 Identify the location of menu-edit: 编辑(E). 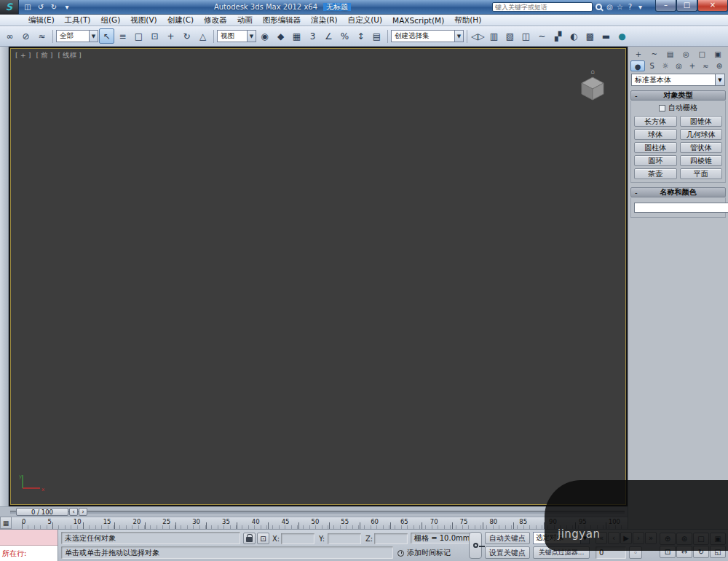
(41, 20).